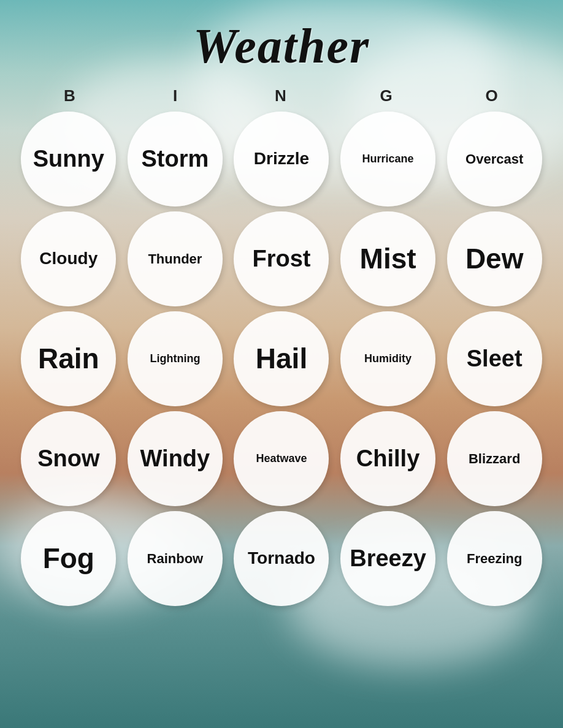  I want to click on bingo-cell-rainbow: Rainbow, so click(175, 559).